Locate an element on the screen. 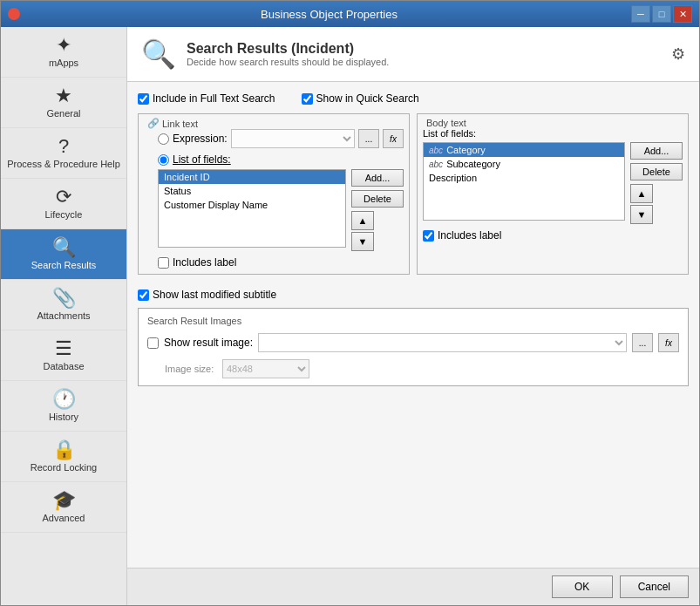  sidebar-item-attachments: 📎 Attachments is located at coordinates (64, 305).